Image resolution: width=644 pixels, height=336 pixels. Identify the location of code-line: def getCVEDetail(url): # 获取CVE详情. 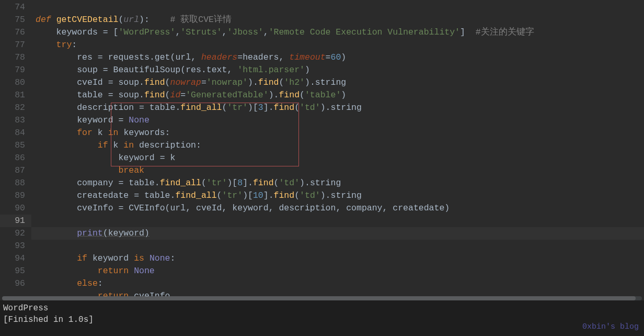
(134, 20).